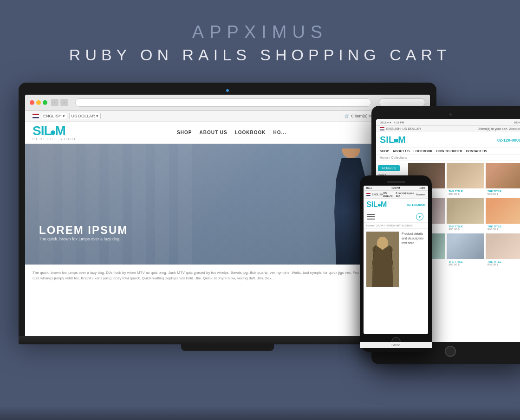 The height and width of the screenshot is (420, 520). Describe the element at coordinates (399, 123) in the screenshot. I see `tablet-time: 4:21 PM` at that location.